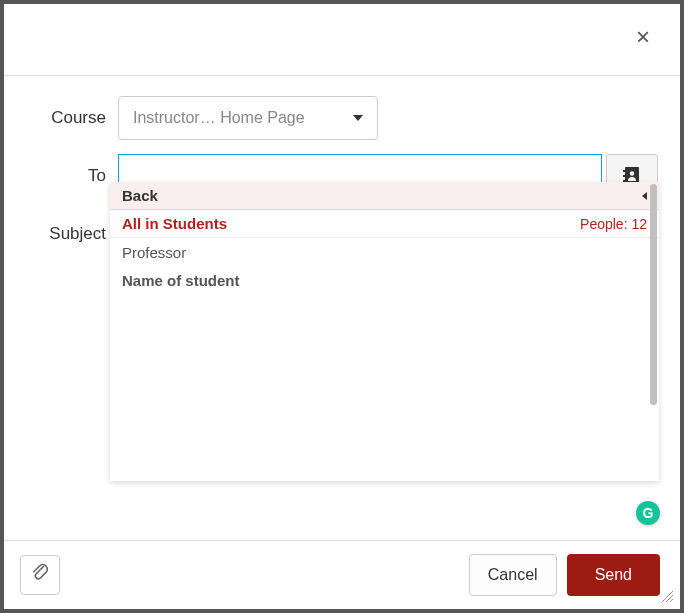  I want to click on dropdown-back: Back, so click(384, 196).